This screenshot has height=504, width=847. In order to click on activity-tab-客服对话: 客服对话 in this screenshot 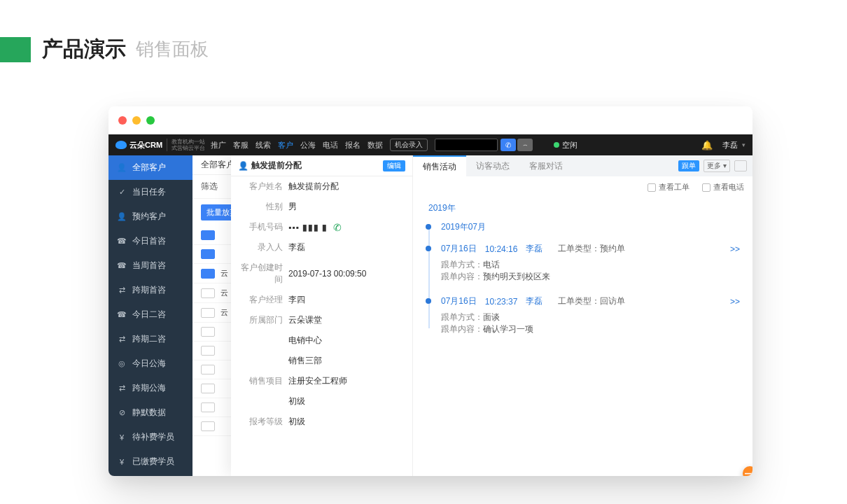, I will do `click(546, 166)`.